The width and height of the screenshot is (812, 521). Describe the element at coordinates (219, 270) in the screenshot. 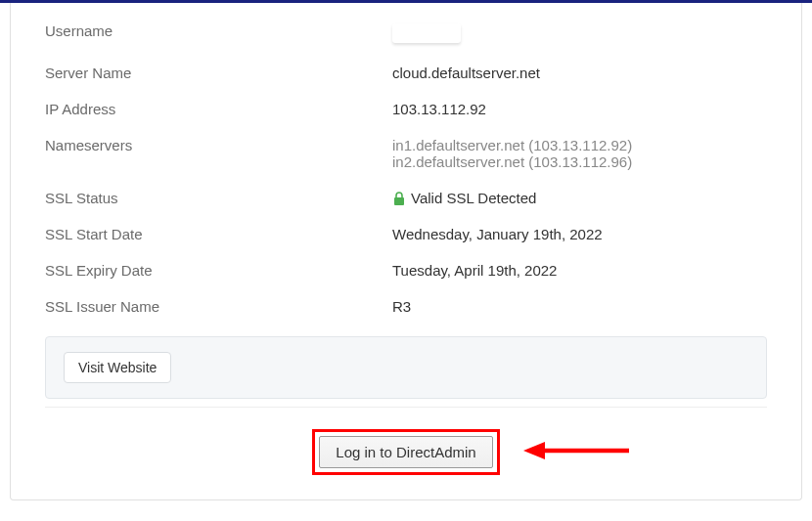

I see `label-ssl-expiry: SSL Expiry Date` at that location.